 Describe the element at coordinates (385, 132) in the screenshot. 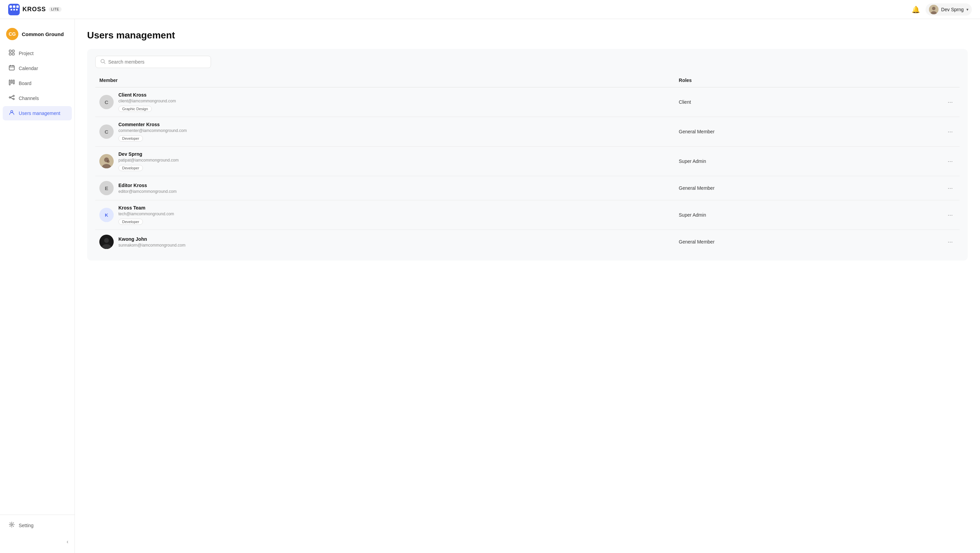

I see `member-cell-commenter-kross: C Commenter Kross commenter@iamcommongro…` at that location.